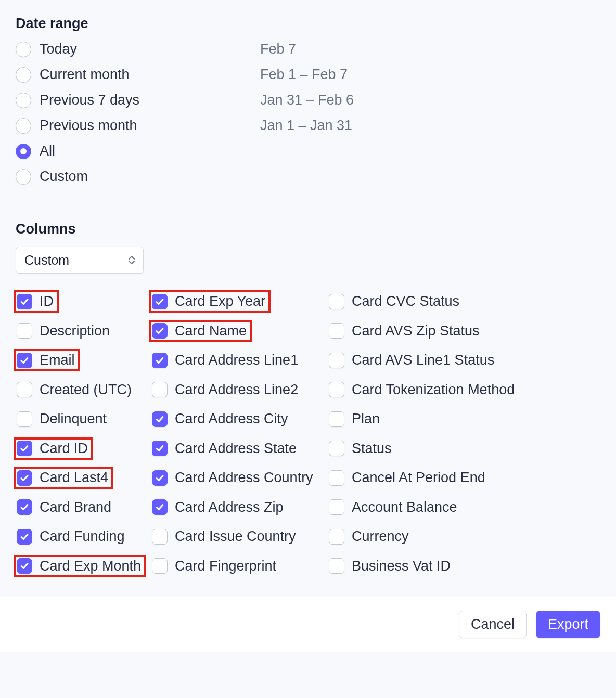 The image size is (616, 698). I want to click on column-option-card-token-method: Card Tokenization Method, so click(422, 390).